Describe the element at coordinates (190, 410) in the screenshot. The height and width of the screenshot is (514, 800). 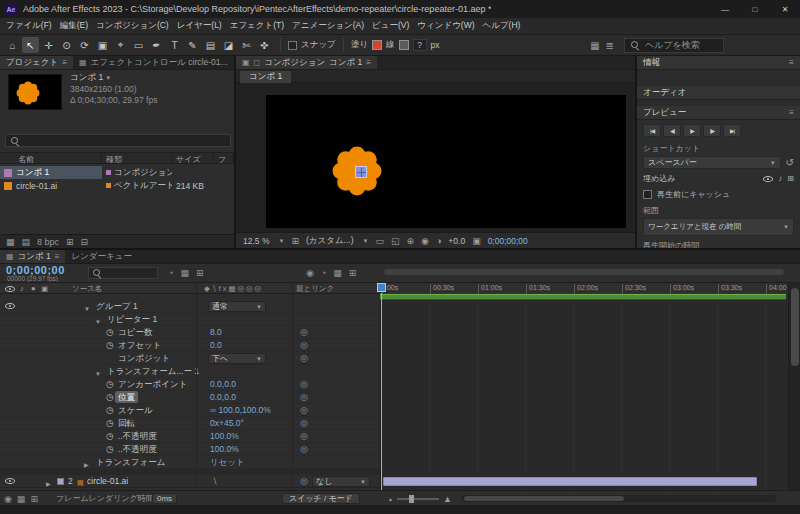
I see `timeline-property-row: ◷スケール∞ 100.0,100.0%◎` at that location.